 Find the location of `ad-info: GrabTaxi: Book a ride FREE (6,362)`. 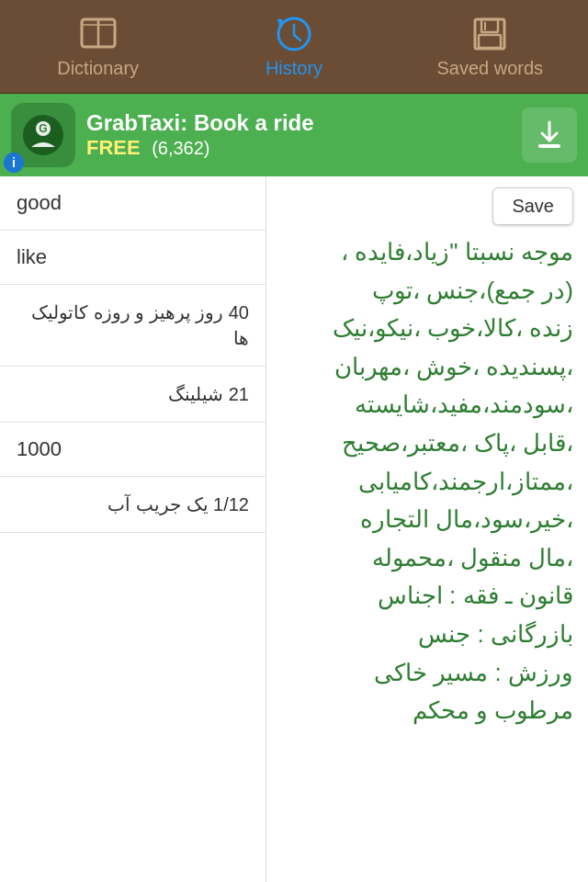

ad-info: GrabTaxi: Book a ride FREE (6,362) is located at coordinates (304, 135).